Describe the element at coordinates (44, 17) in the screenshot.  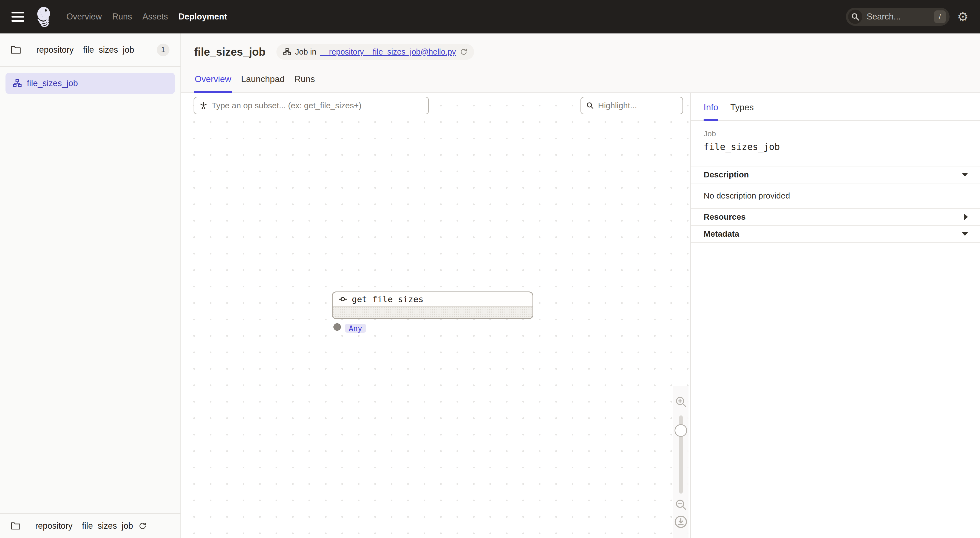
I see `dagster-logo` at that location.